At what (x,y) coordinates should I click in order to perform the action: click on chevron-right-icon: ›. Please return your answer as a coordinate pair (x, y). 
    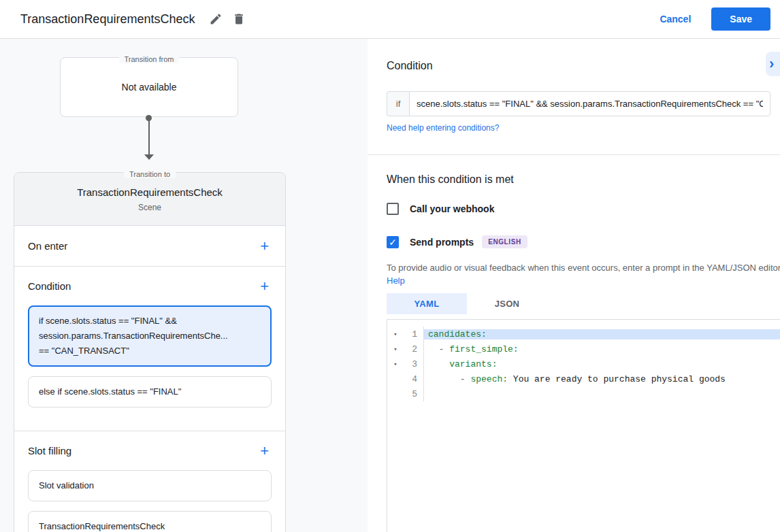
    Looking at the image, I should click on (772, 64).